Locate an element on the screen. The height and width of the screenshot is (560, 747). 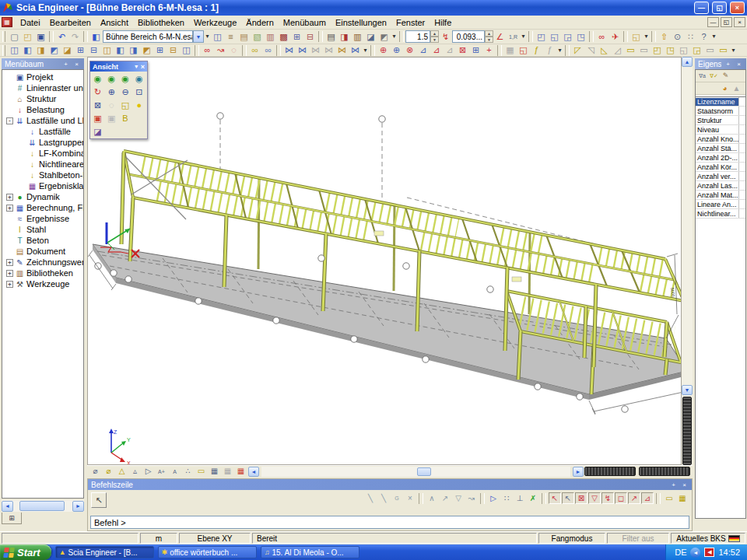
tray-chevron-icon: ◄ is located at coordinates (696, 552).